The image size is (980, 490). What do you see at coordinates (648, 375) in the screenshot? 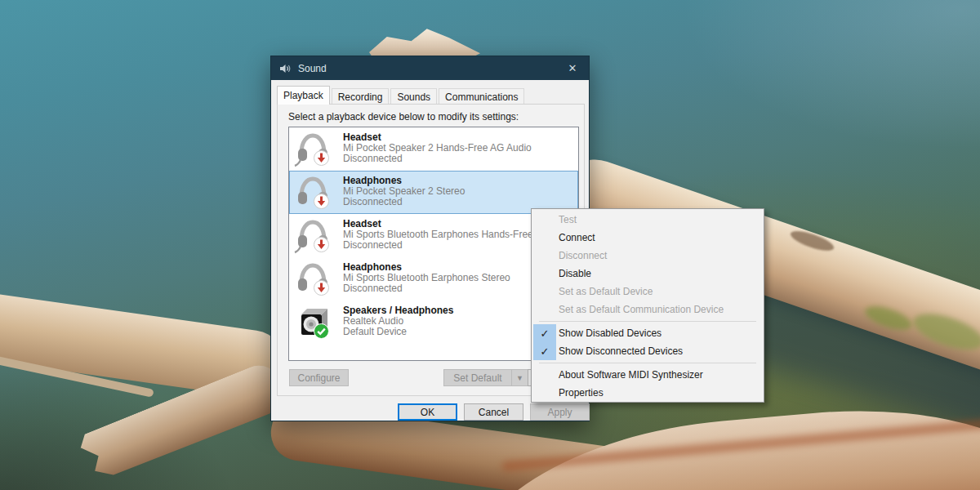
I see `menu-item-about-software-midi-synthesizer: About Software MIDI Synthesizer` at bounding box center [648, 375].